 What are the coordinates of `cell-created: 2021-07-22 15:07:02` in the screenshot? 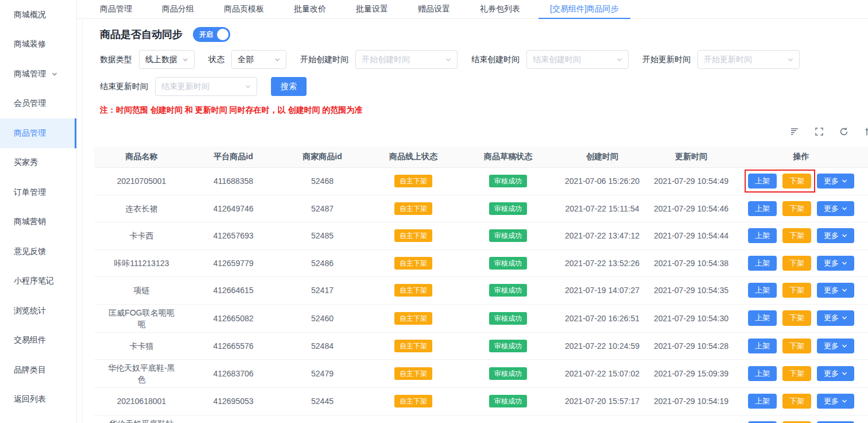 It's located at (602, 374).